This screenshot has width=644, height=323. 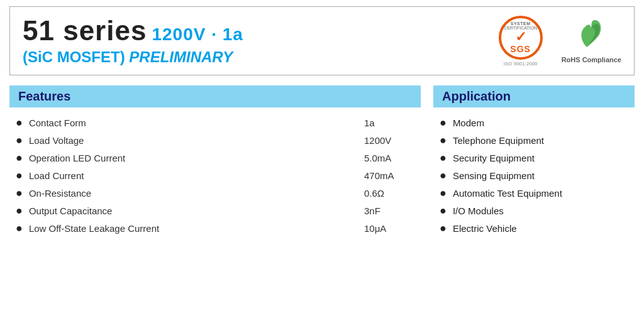 What do you see at coordinates (215, 228) in the screenshot?
I see `feature-item: ● Low Off-State Leakage Current 10μA` at bounding box center [215, 228].